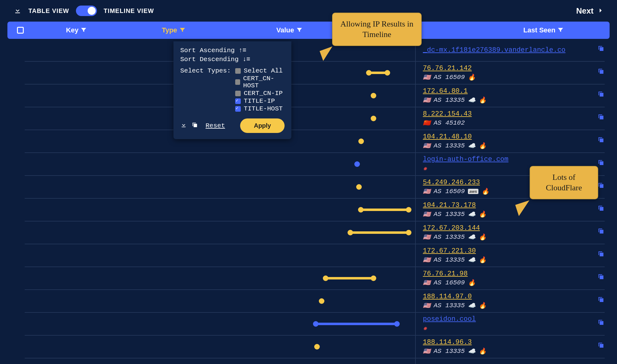 The height and width of the screenshot is (364, 617). I want to click on filter-option: TITLE-IP, so click(260, 101).